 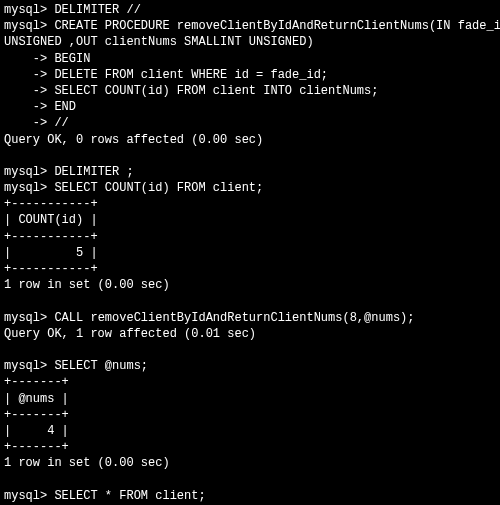 I want to click on line: mysql> DELIMITER ;, so click(x=69, y=172).